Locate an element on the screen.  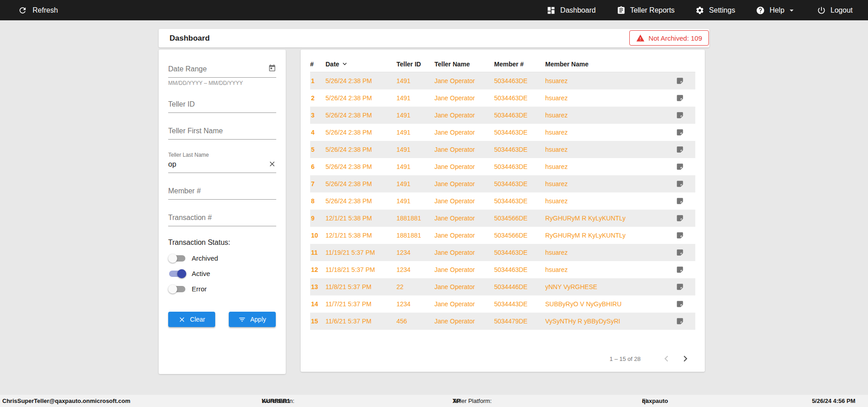
table-row: 12 11/18/21 5:37 PM 1234 Jane Operator 5… is located at coordinates (503, 270).